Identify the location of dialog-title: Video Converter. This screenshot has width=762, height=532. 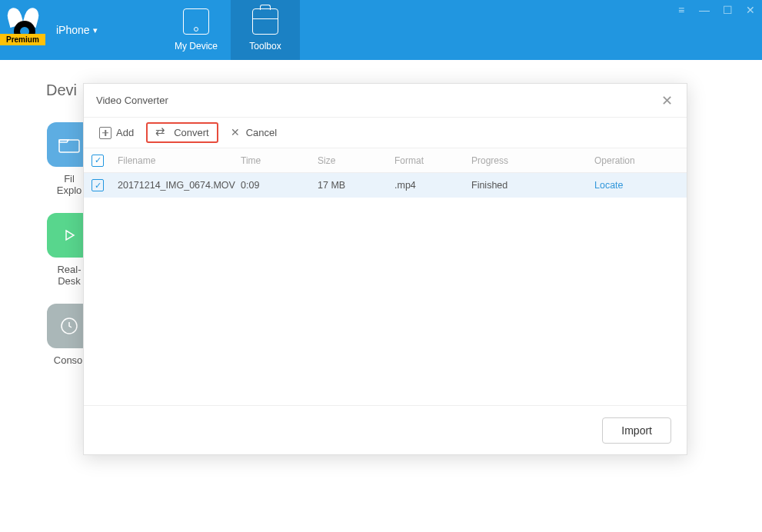
(132, 100).